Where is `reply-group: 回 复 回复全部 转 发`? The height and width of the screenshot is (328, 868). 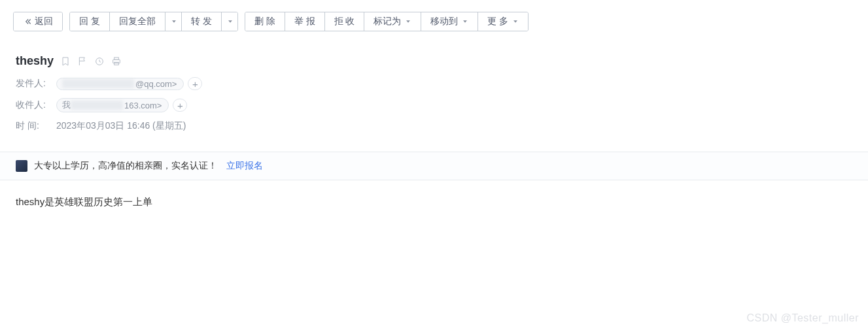 reply-group: 回 复 回复全部 转 发 is located at coordinates (154, 22).